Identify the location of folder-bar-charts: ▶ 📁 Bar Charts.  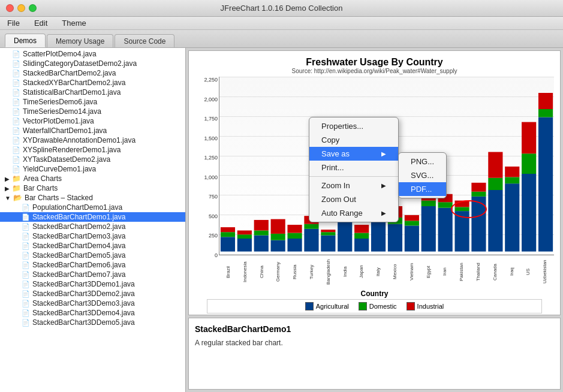
(92, 188).